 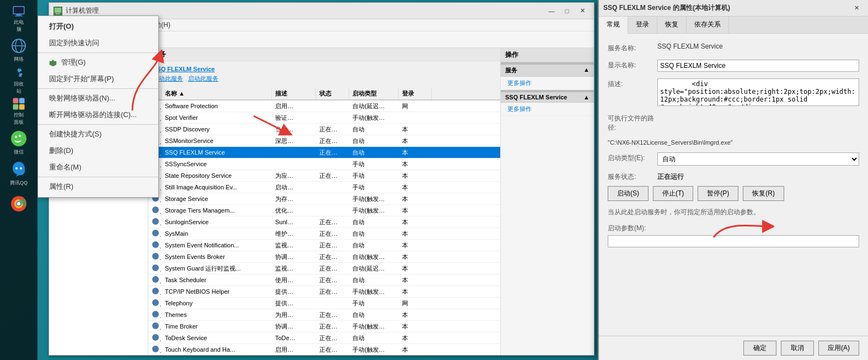 I want to click on description-row: 描述: <div style="position:absolute;right:…, so click(x=733, y=92).